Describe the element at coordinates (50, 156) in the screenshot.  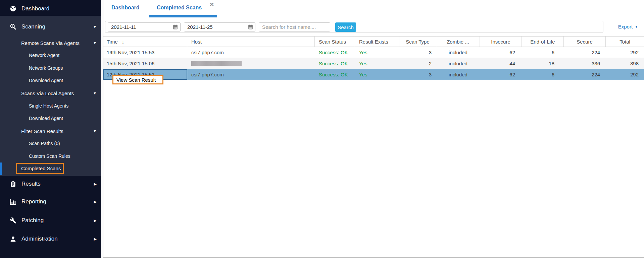
I see `sidebar-item-custom-scan-rules: Custom Scan Rules` at that location.